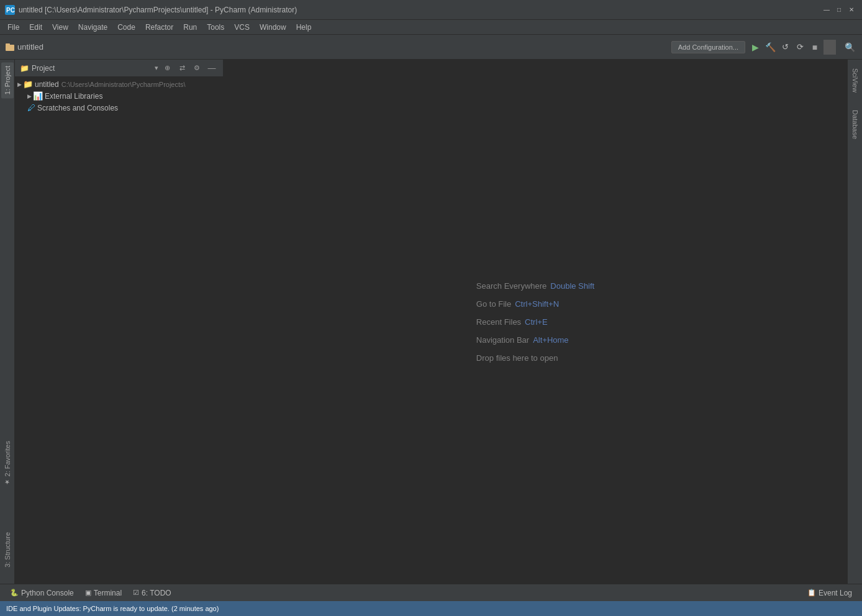  What do you see at coordinates (190, 27) in the screenshot?
I see `menu-run: Run` at bounding box center [190, 27].